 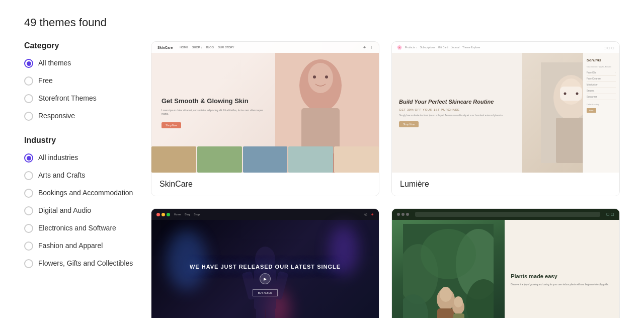 I want to click on filter-all-themes-label: All themes, so click(x=54, y=63).